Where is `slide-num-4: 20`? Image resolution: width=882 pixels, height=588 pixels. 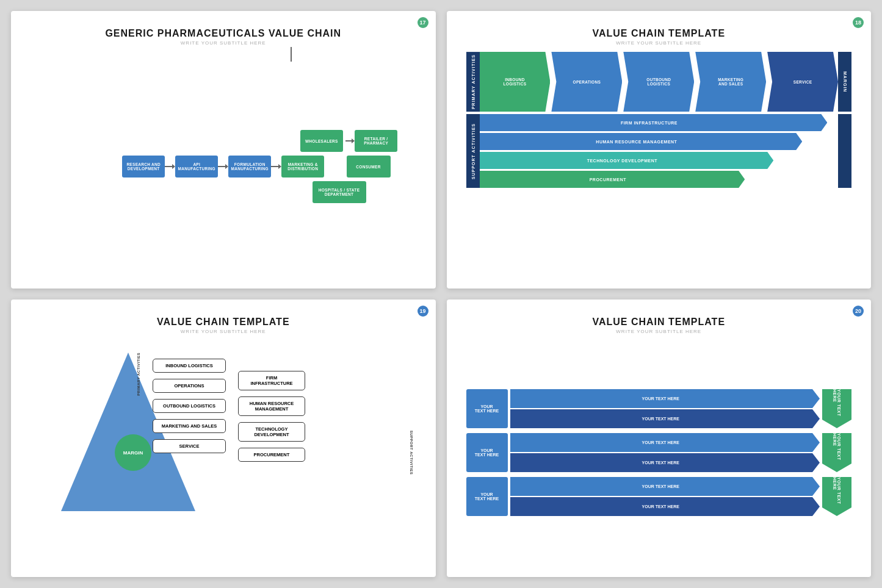
slide-num-4: 20 is located at coordinates (858, 311).